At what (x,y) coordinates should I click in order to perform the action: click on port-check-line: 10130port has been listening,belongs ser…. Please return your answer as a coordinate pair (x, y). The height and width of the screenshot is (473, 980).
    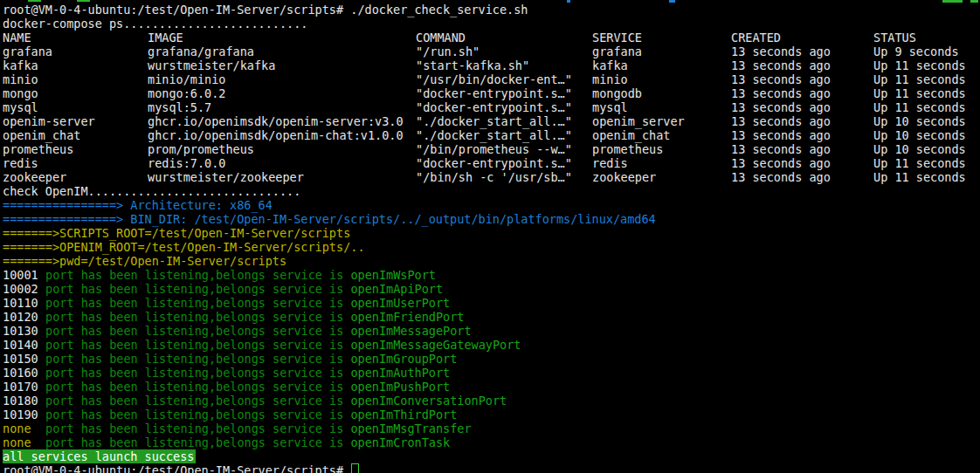
    Looking at the image, I should click on (491, 331).